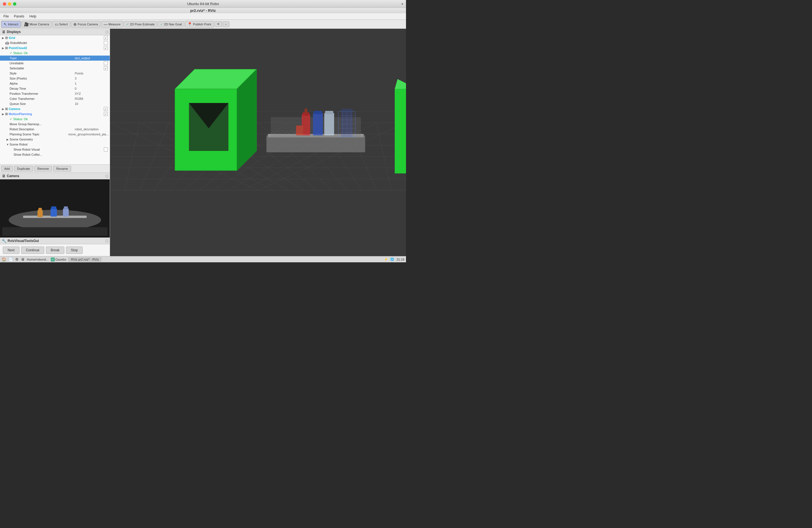 This screenshot has height=528, width=812. What do you see at coordinates (11, 250) in the screenshot?
I see `next-button: Next` at bounding box center [11, 250].